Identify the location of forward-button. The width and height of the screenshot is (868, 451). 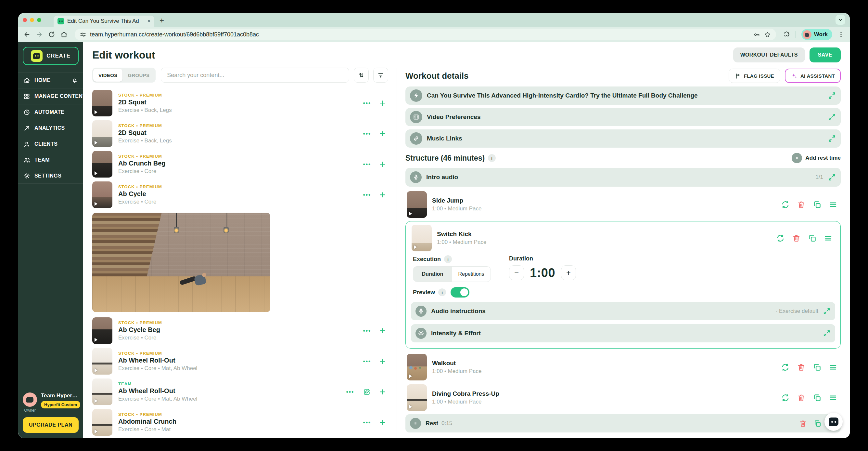
(39, 34).